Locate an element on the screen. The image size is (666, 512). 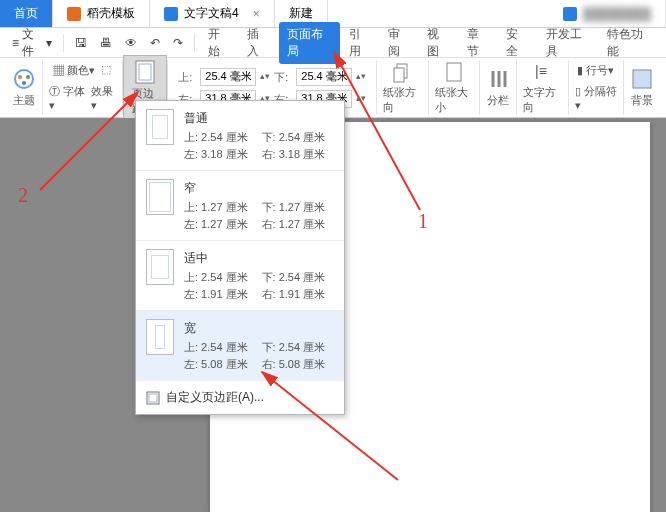
preset-normal: 普通上: 2.54 厘米下: 2.54 厘米左: 3.18 厘米右: 3.18 … is located at coordinates (240, 136).